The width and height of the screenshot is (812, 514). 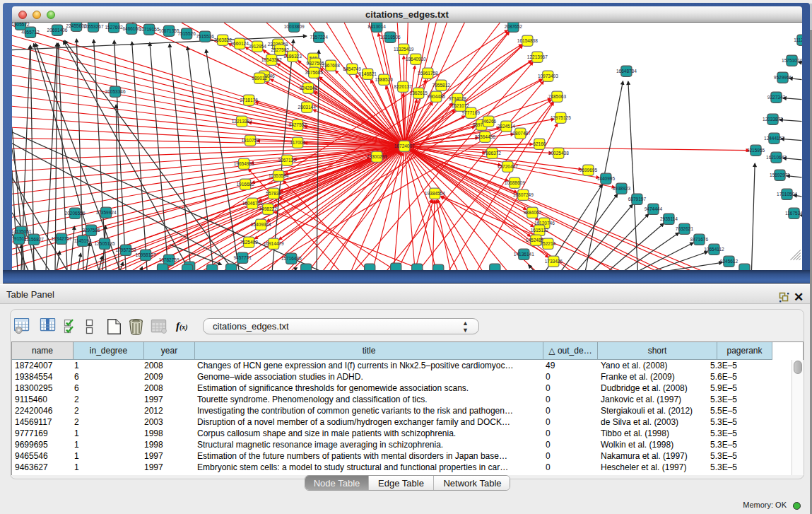 I want to click on svg-text: 1527602, so click(x=114, y=27).